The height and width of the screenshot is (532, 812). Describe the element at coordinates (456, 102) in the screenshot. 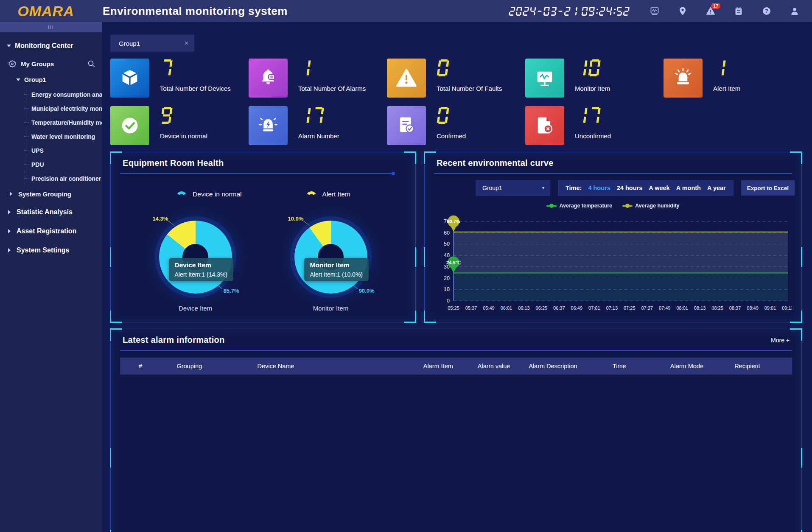

I see `stat-cards: Total Number Of DevicesTotal Number Of A…` at that location.